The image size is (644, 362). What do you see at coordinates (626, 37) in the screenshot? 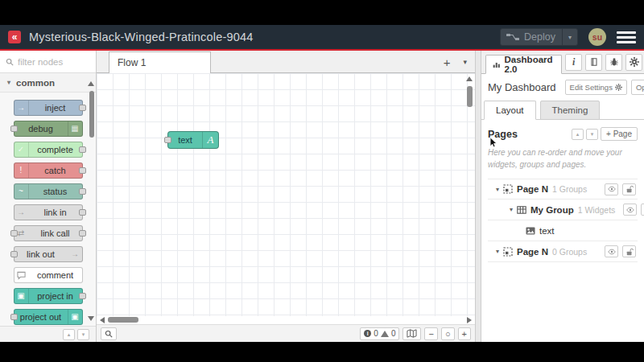
I see `main-menu-button` at bounding box center [626, 37].